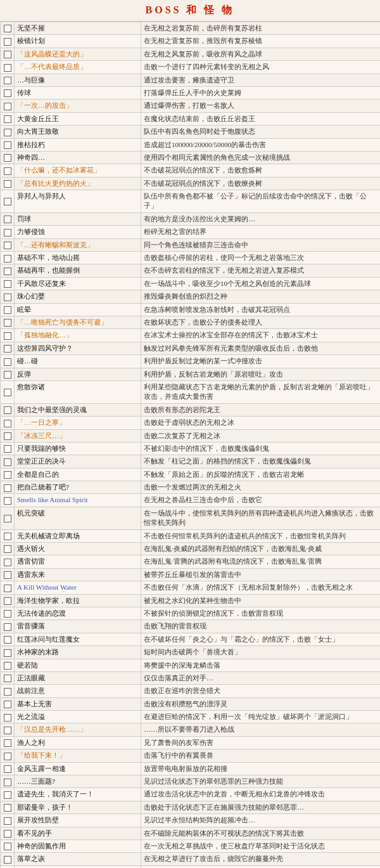 The height and width of the screenshot is (868, 380). I want to click on achievement-name: 正法眼藏, so click(78, 678).